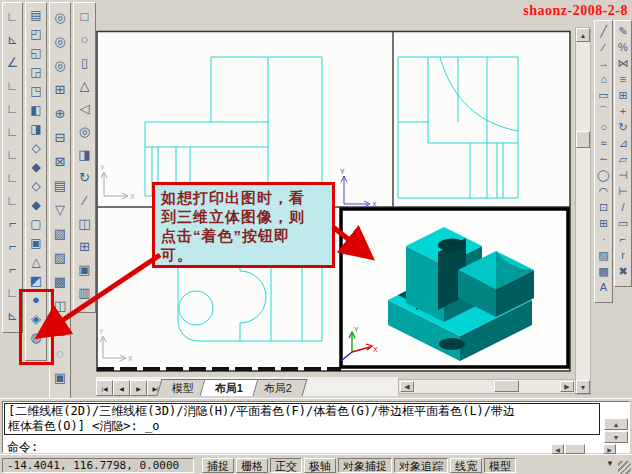 This screenshot has width=632, height=474. Describe the element at coordinates (60, 329) in the screenshot. I see `clean-icon: ▦` at that location.